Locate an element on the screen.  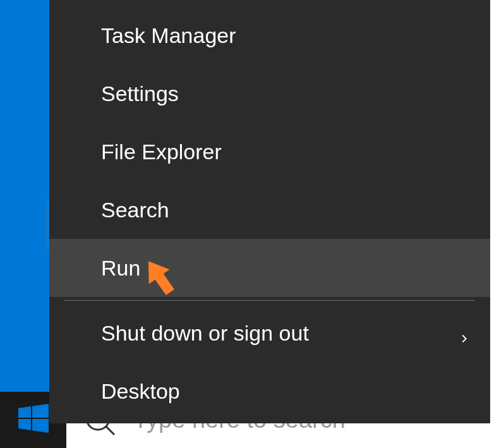
menu-item-desktop: Desktop is located at coordinates (270, 391).